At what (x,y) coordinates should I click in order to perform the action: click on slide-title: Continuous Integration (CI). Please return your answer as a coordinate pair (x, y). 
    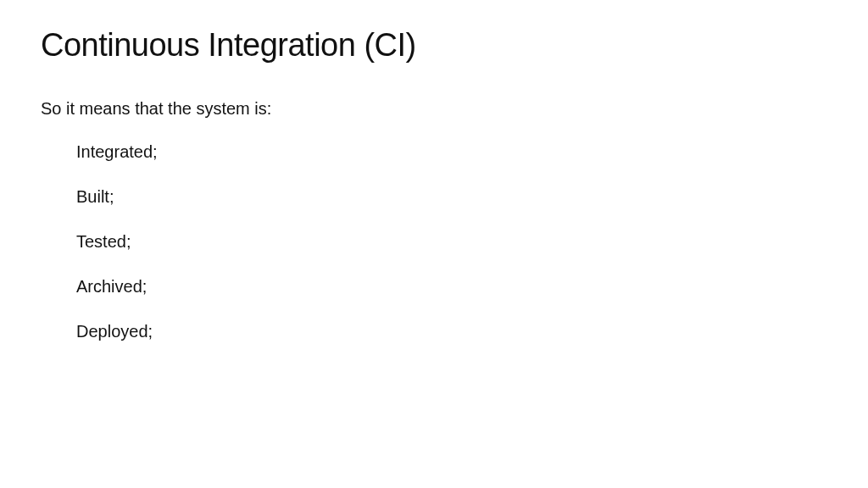
    Looking at the image, I should click on (434, 46).